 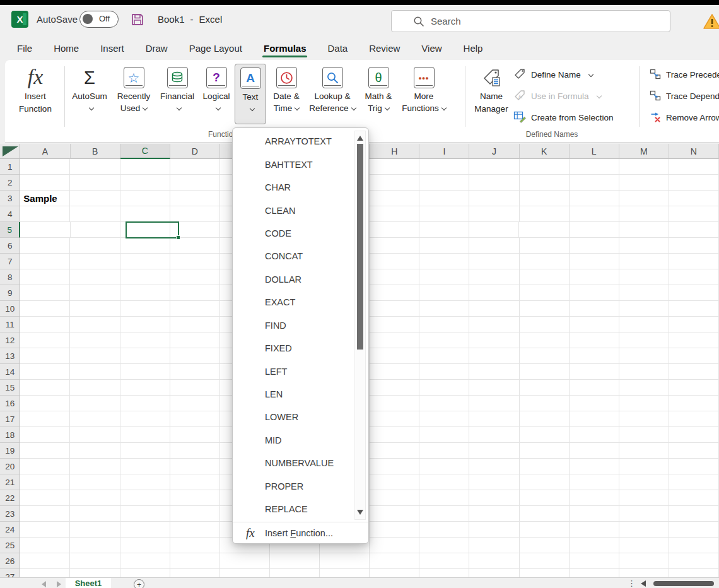 What do you see at coordinates (645, 514) in the screenshot?
I see `cell-M23` at bounding box center [645, 514].